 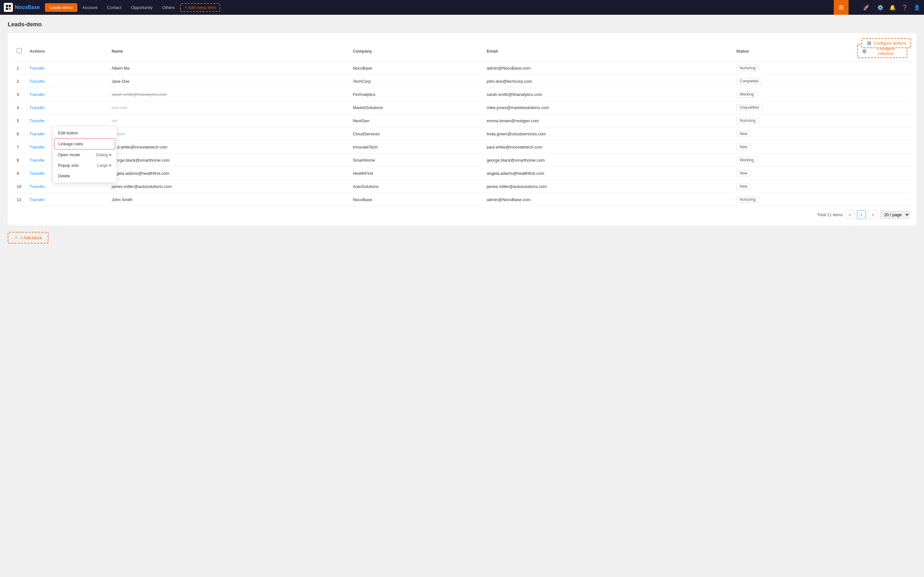 What do you see at coordinates (115, 8) in the screenshot?
I see `nav-item-contact: Contact` at bounding box center [115, 8].